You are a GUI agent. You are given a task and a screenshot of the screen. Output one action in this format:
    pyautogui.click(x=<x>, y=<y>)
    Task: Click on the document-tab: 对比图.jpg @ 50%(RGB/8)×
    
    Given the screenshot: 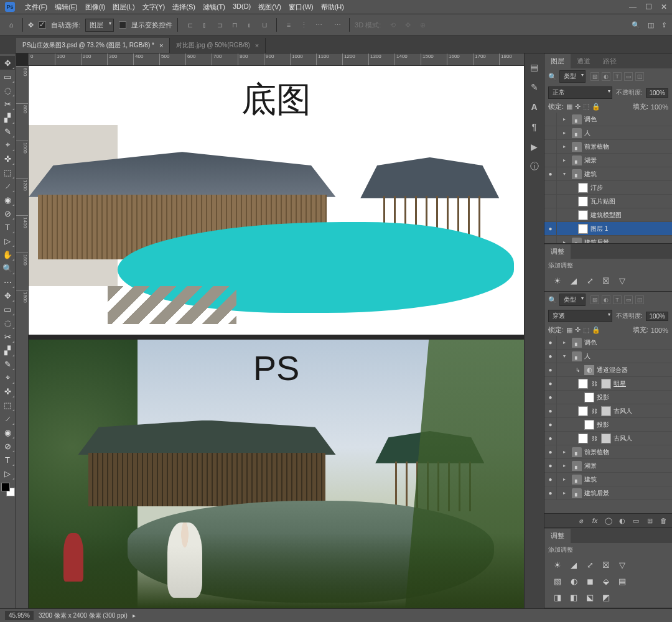 What is the action you would take?
    pyautogui.click(x=218, y=45)
    